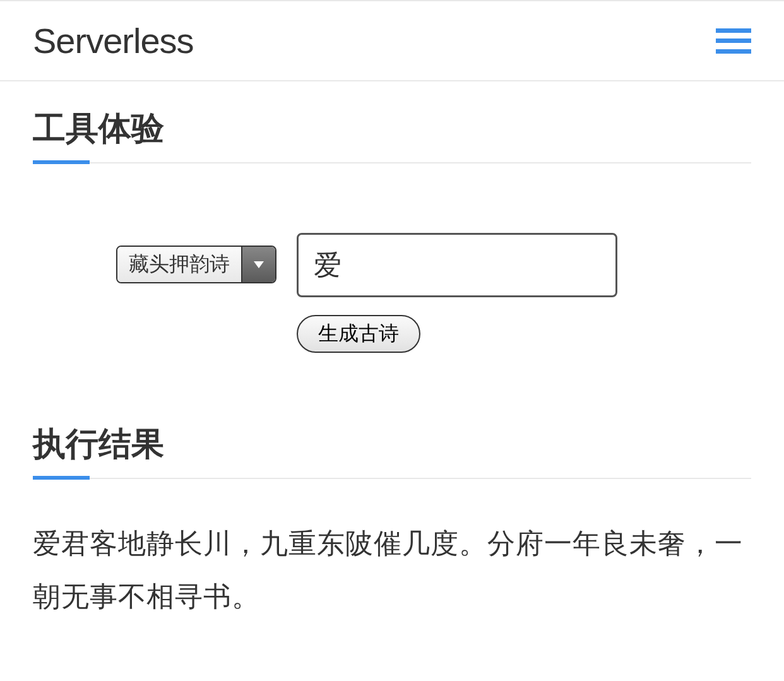  What do you see at coordinates (392, 40) in the screenshot?
I see `header: Serverless` at bounding box center [392, 40].